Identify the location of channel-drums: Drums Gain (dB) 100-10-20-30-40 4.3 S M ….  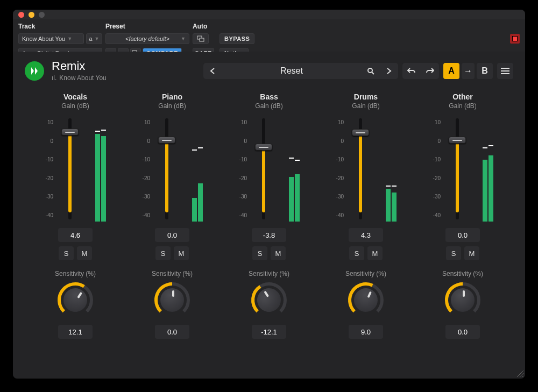
(366, 230).